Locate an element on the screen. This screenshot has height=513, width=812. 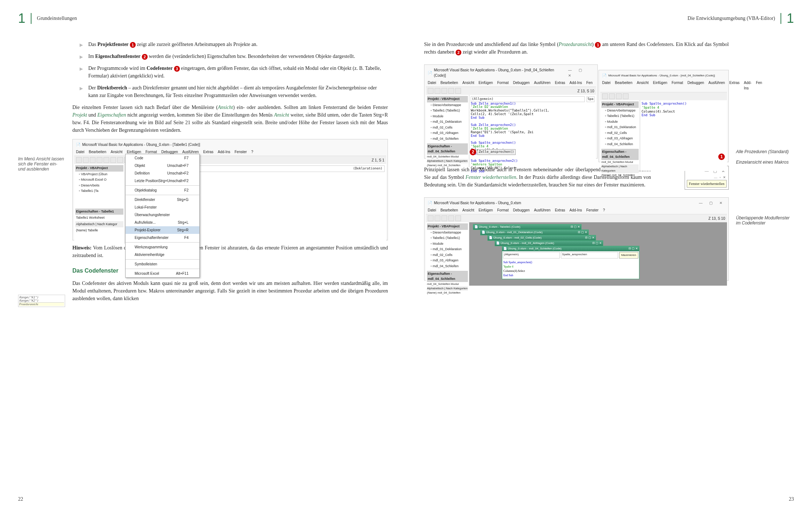
para-r1: Sie in den Prozedurcode und anschließend… is located at coordinates (576, 48).